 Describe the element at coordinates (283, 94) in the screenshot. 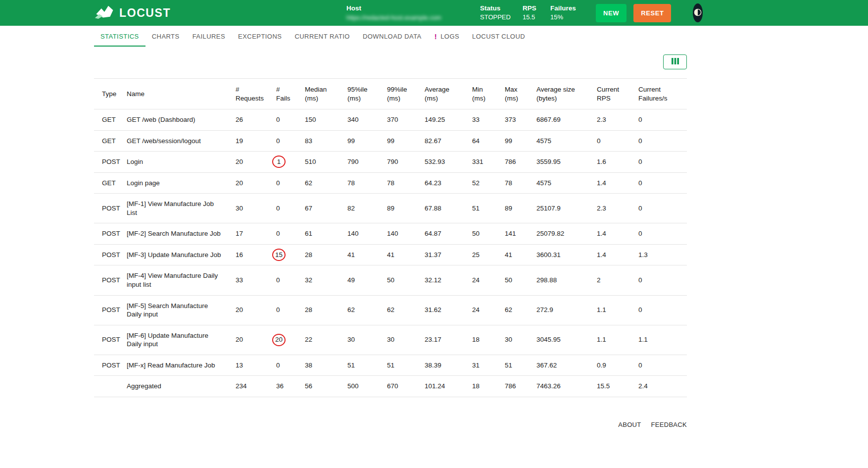

I see `column-header: # Fails` at that location.